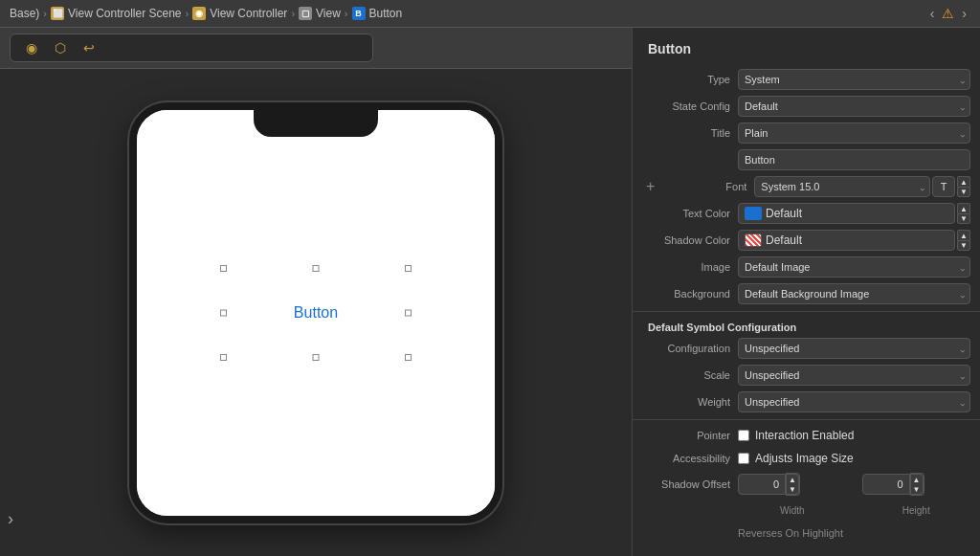 The width and height of the screenshot is (980, 556). What do you see at coordinates (806, 52) in the screenshot?
I see `inspector-title: Button` at bounding box center [806, 52].